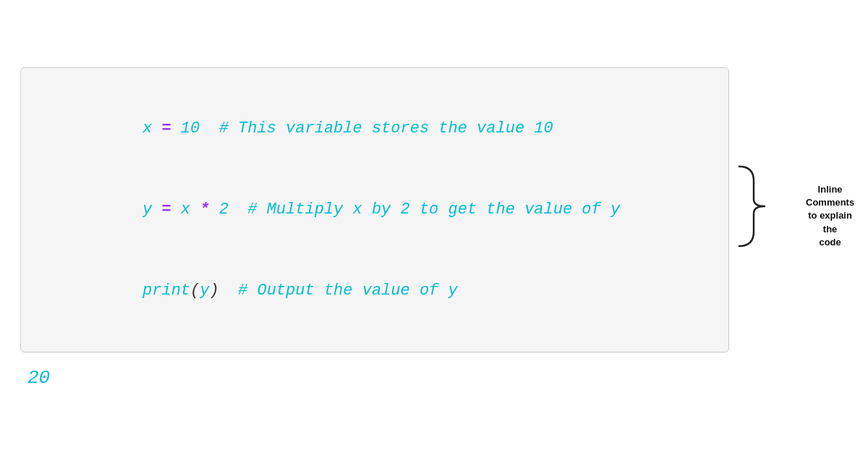  Describe the element at coordinates (375, 129) in the screenshot. I see `code-line-1: x = 10 # This variable stores the value …` at that location.